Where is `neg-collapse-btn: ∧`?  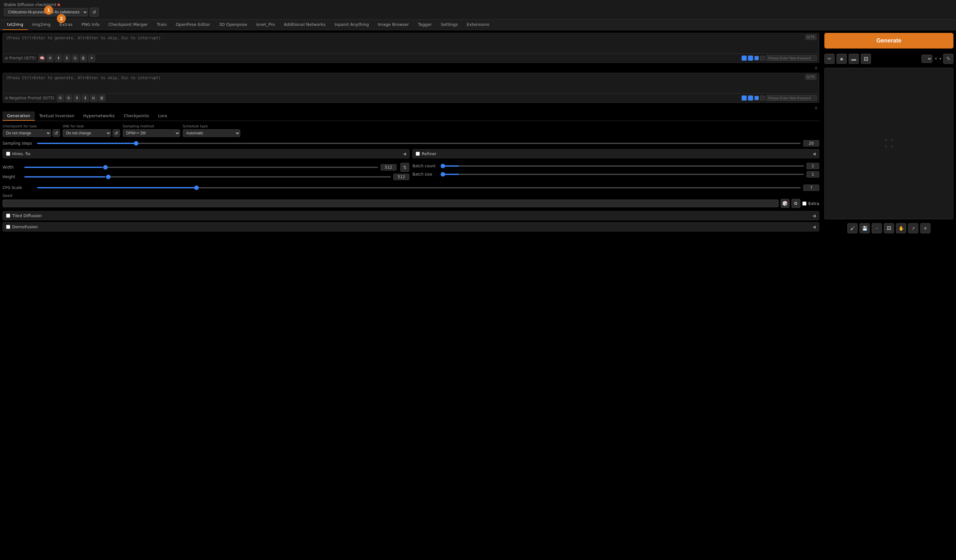
neg-collapse-btn: ∧ is located at coordinates (816, 108).